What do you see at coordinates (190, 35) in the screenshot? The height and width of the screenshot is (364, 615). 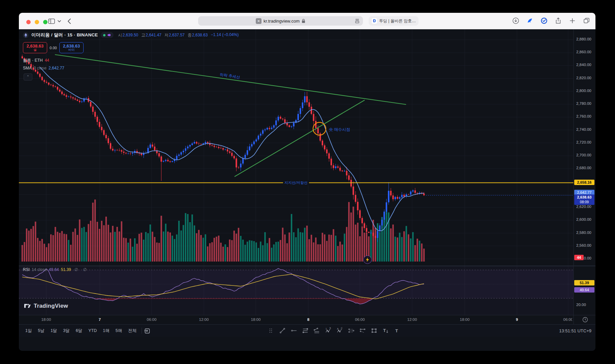 I see `close-label: 종` at bounding box center [190, 35].